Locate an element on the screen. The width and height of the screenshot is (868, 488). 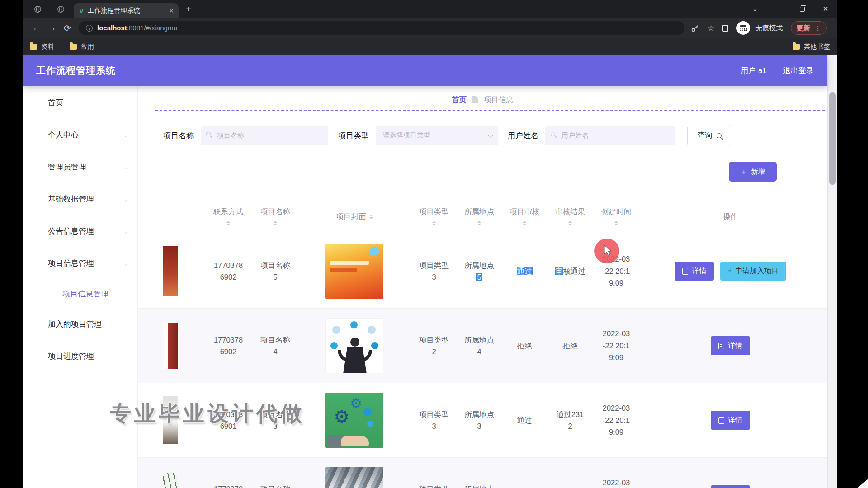
restore-button is located at coordinates (802, 9).